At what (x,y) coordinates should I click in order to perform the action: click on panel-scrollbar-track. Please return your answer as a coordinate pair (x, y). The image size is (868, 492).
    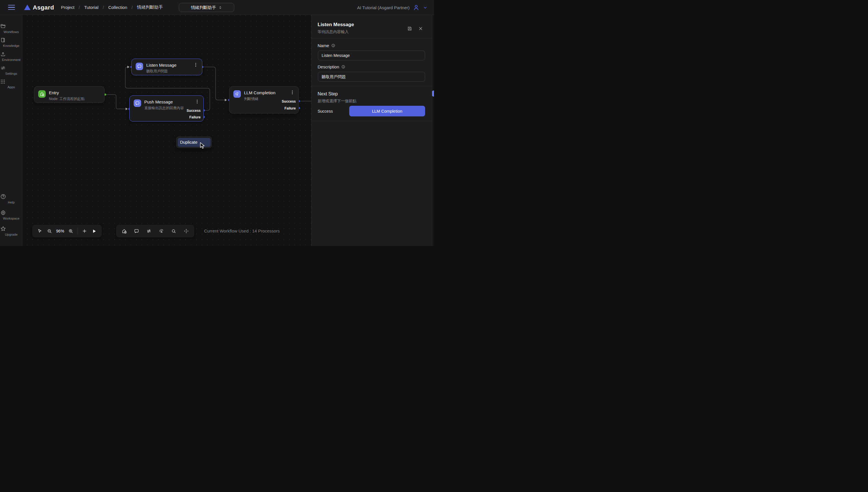
    Looking at the image, I should click on (433, 130).